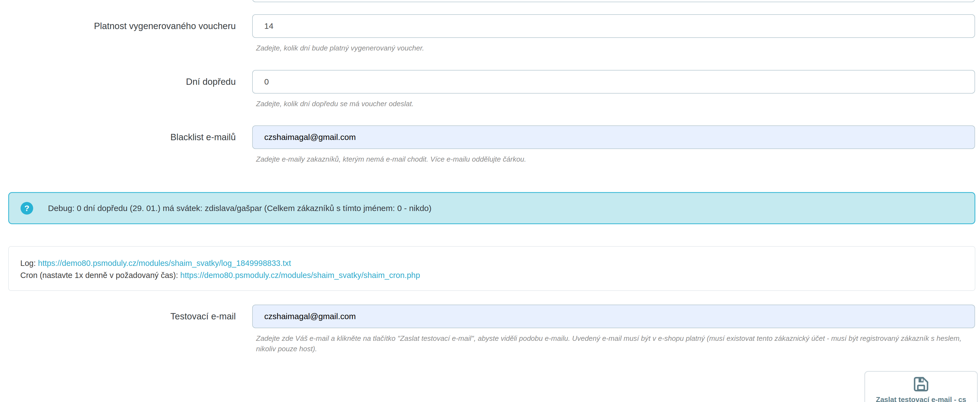 The width and height of the screenshot is (980, 402). Describe the element at coordinates (921, 387) in the screenshot. I see `send-test-email-button: Zaslat testovací e-mail - cs` at that location.